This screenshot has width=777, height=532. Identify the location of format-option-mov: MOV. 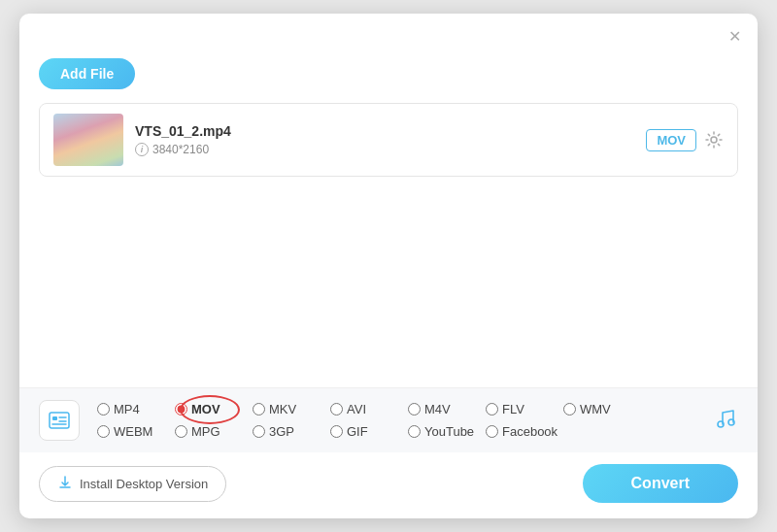
(210, 410).